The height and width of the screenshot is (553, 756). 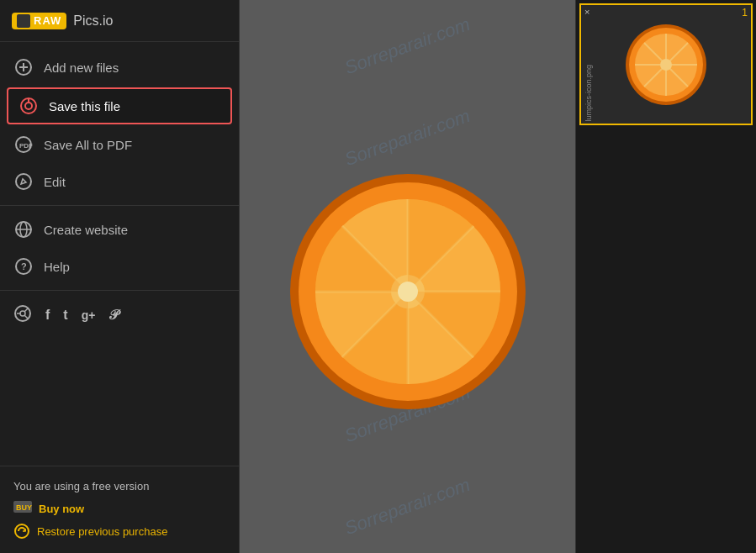 What do you see at coordinates (22, 531) in the screenshot?
I see `restore-icon` at bounding box center [22, 531].